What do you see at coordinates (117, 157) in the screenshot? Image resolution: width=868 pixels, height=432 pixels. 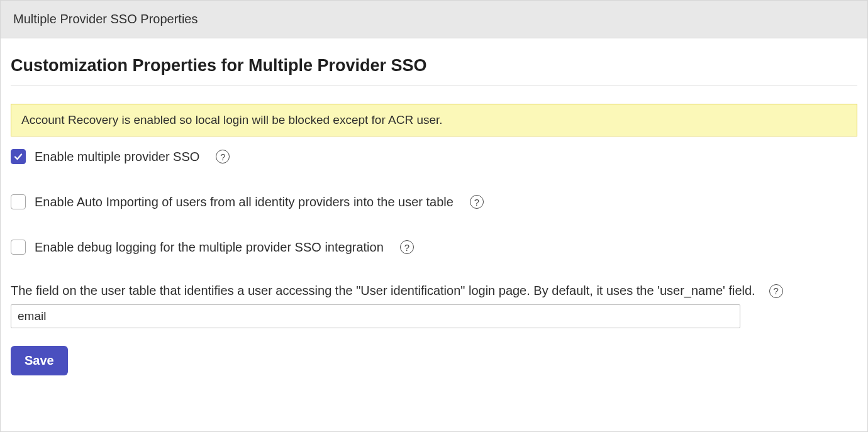 I see `enable-sso-label: Enable multiple provider SSO` at bounding box center [117, 157].